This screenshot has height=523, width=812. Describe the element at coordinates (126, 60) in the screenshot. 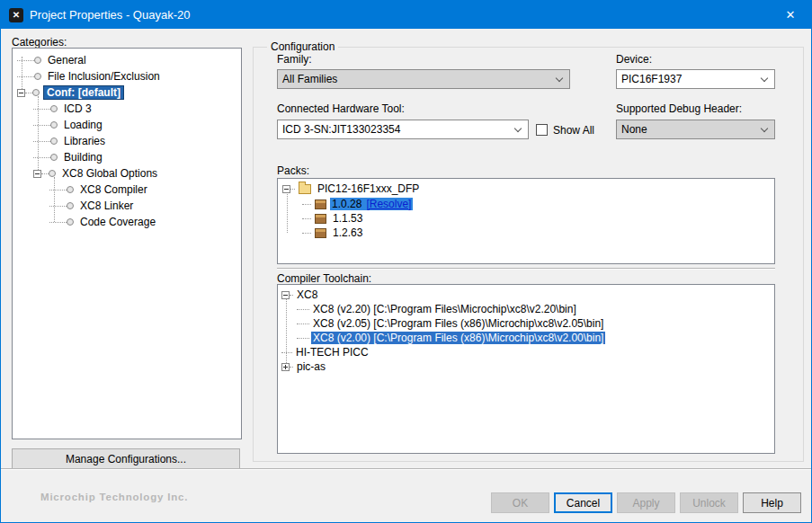

I see `category-item-general: General` at that location.